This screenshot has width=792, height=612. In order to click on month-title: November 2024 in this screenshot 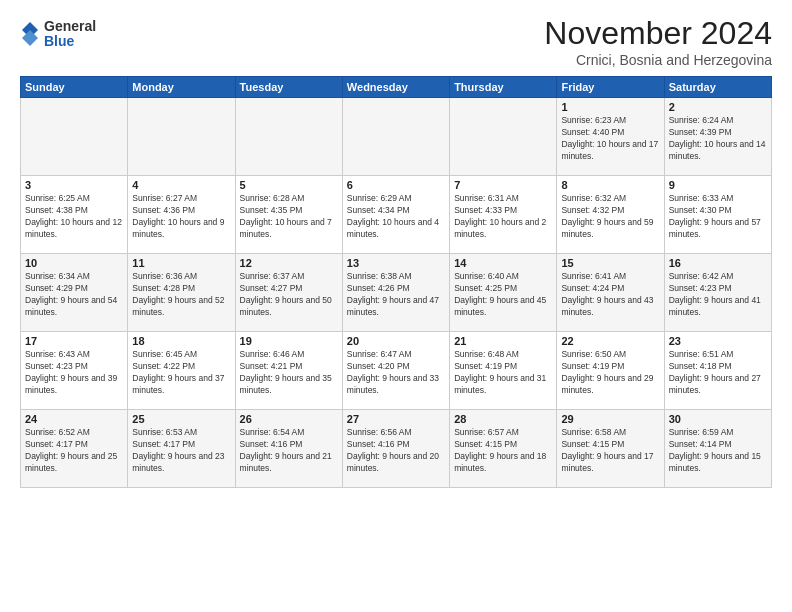, I will do `click(658, 34)`.